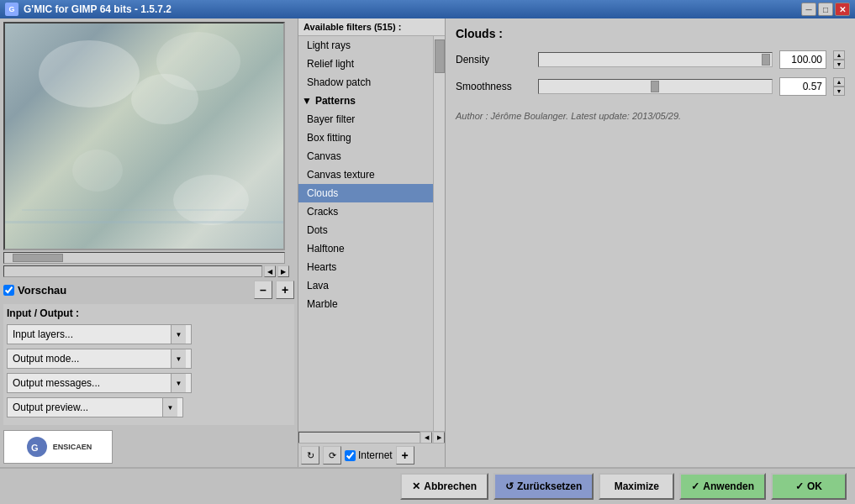 This screenshot has height=504, width=855. Describe the element at coordinates (178, 334) in the screenshot. I see `input-layers-arrow: ▼` at that location.